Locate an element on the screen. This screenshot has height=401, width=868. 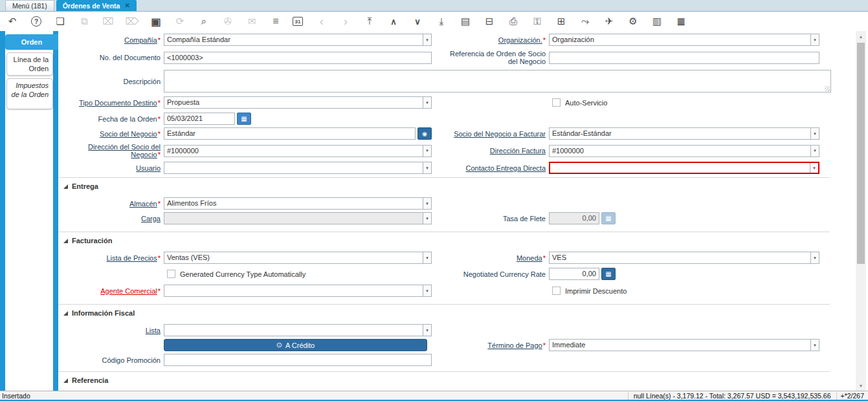
socio-facturar-combobox: Estándar-Estándar is located at coordinates (684, 133).